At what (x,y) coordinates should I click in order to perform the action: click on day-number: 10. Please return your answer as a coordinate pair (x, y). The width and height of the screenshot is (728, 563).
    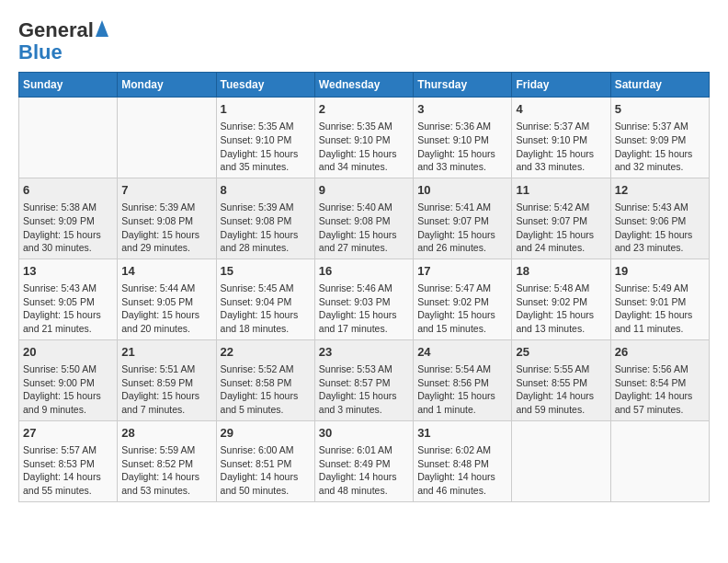
    Looking at the image, I should click on (462, 190).